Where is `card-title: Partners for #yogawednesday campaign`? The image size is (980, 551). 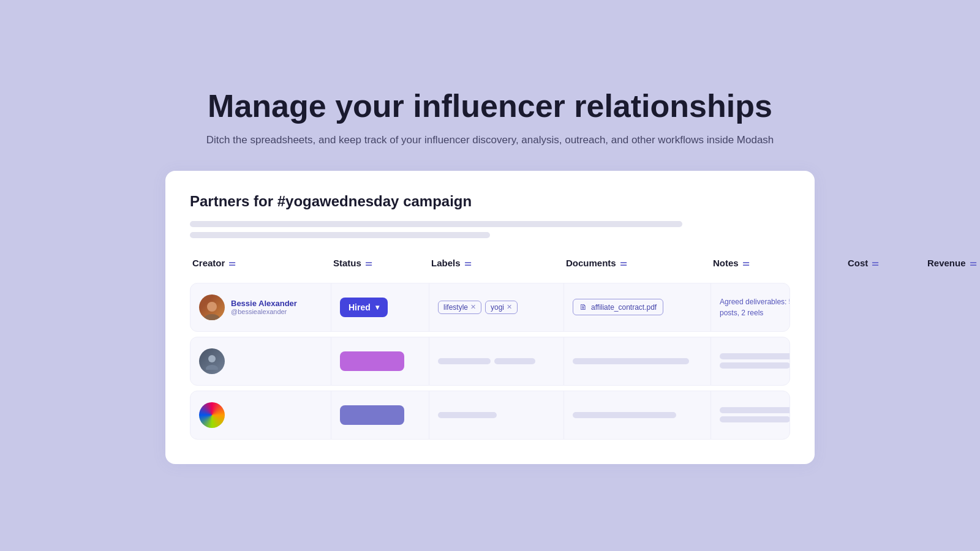 card-title: Partners for #yogawednesday campaign is located at coordinates (490, 201).